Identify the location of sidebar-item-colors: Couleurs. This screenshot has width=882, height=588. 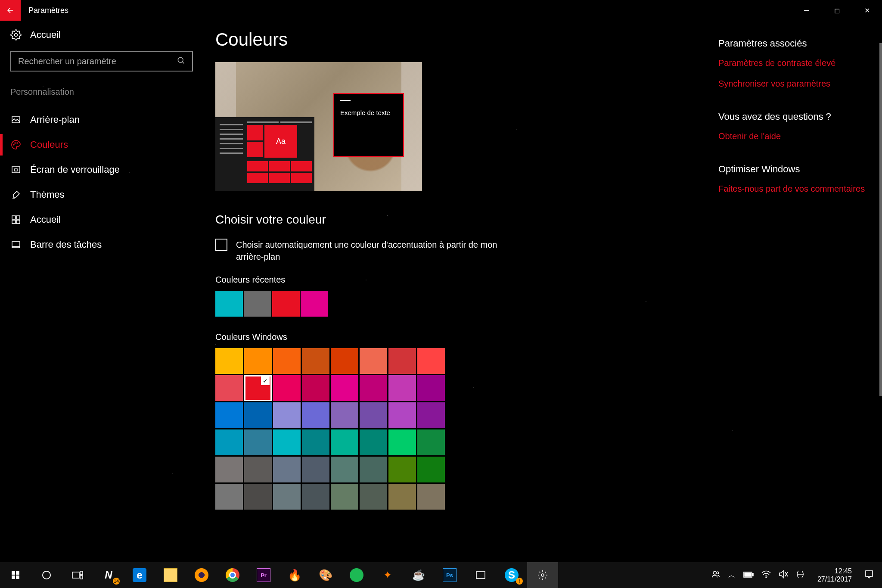
(99, 145).